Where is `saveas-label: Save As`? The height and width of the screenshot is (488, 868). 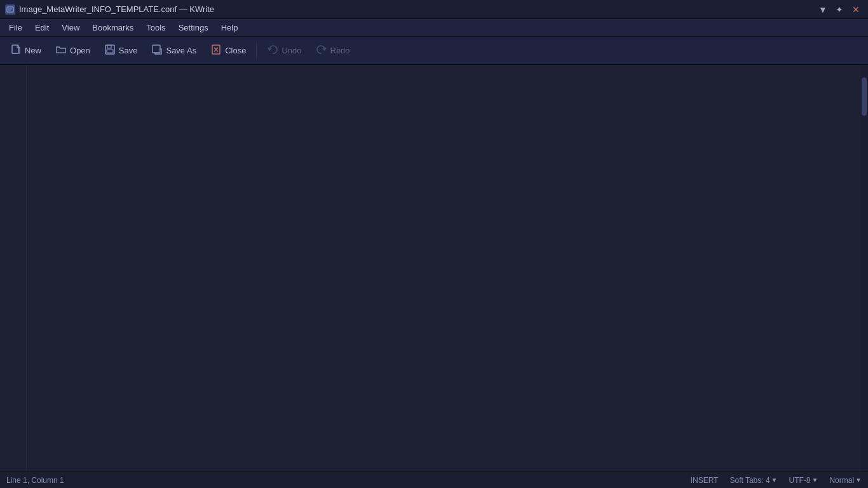
saveas-label: Save As is located at coordinates (181, 51).